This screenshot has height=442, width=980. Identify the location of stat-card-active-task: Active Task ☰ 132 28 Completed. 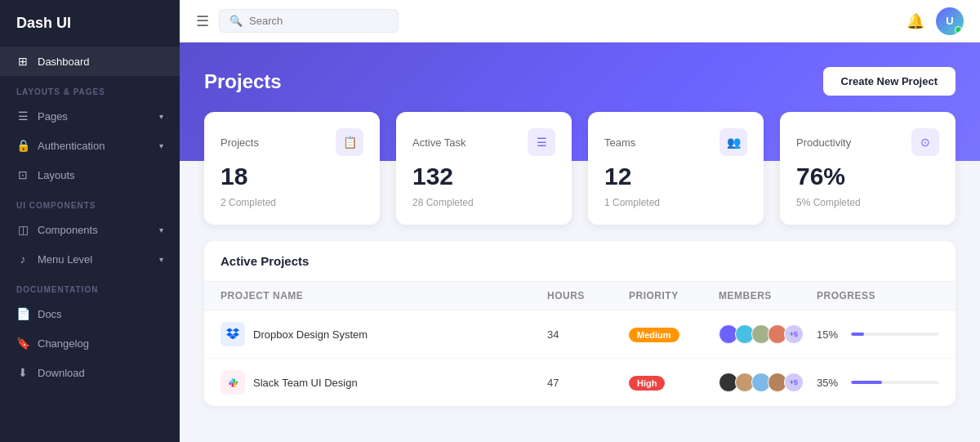
(483, 168).